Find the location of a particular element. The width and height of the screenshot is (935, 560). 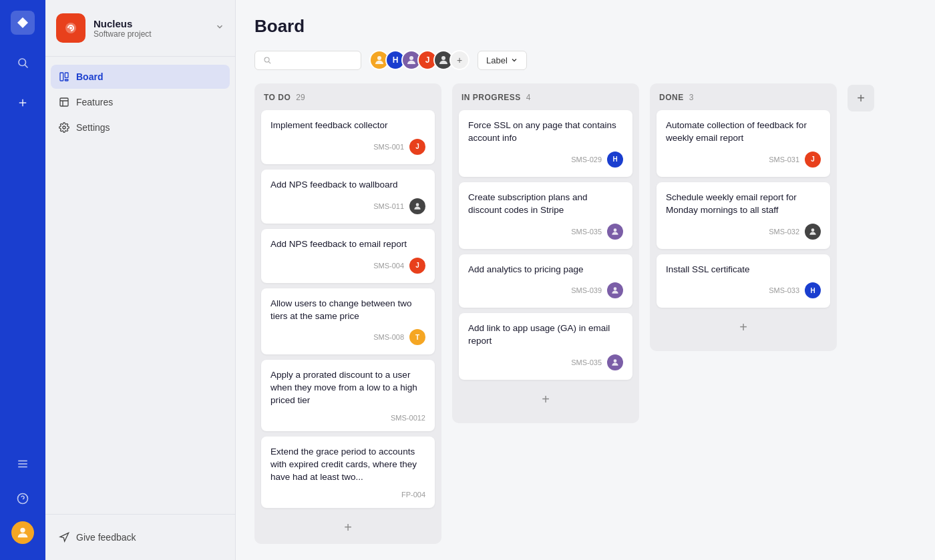

card: Automate collection of feedback for week… is located at coordinates (743, 144).